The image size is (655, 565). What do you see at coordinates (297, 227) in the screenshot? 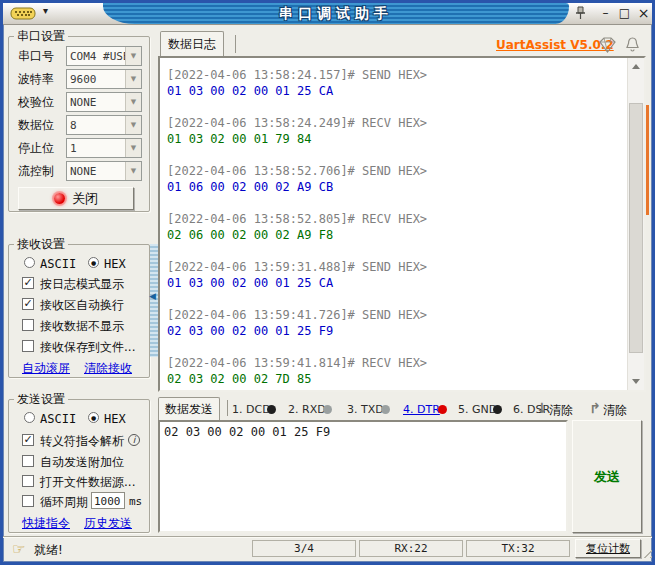
I see `log-entry: [2022-04-06 13:58:52.805]# RECV HEX> 02 …` at bounding box center [297, 227].